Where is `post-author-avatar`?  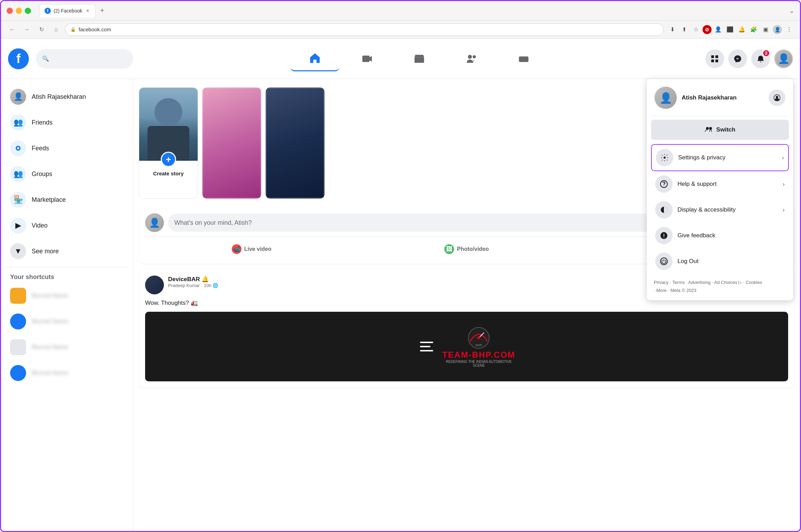 post-author-avatar is located at coordinates (154, 285).